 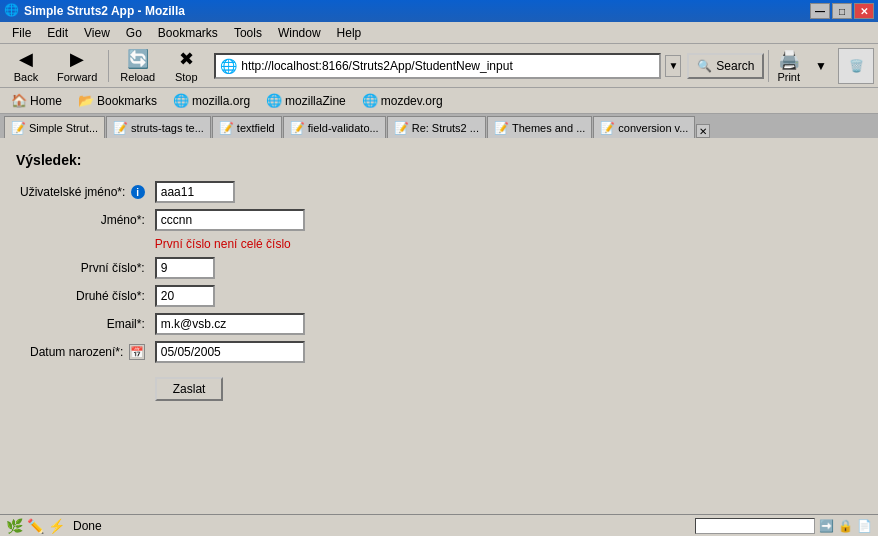 I want to click on tab-3-icon: 📝, so click(x=298, y=128).